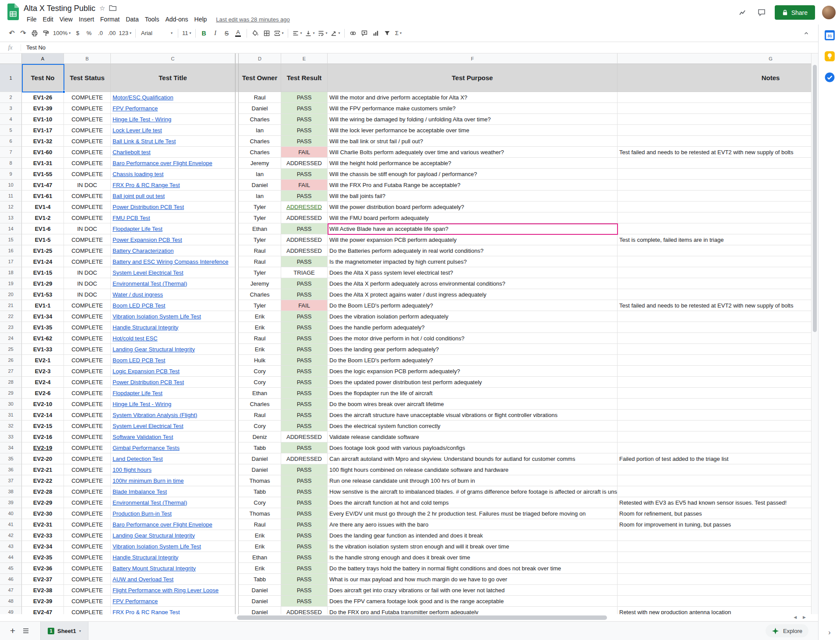 This screenshot has height=640, width=840. What do you see at coordinates (11, 481) in the screenshot?
I see `row-header-37: 37` at bounding box center [11, 481].